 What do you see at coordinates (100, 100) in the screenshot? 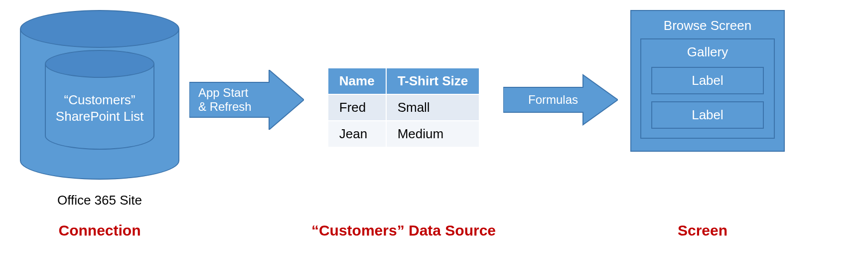
I see `sharepoint-list-cylinder: “Customers” SharePoint List` at bounding box center [100, 100].